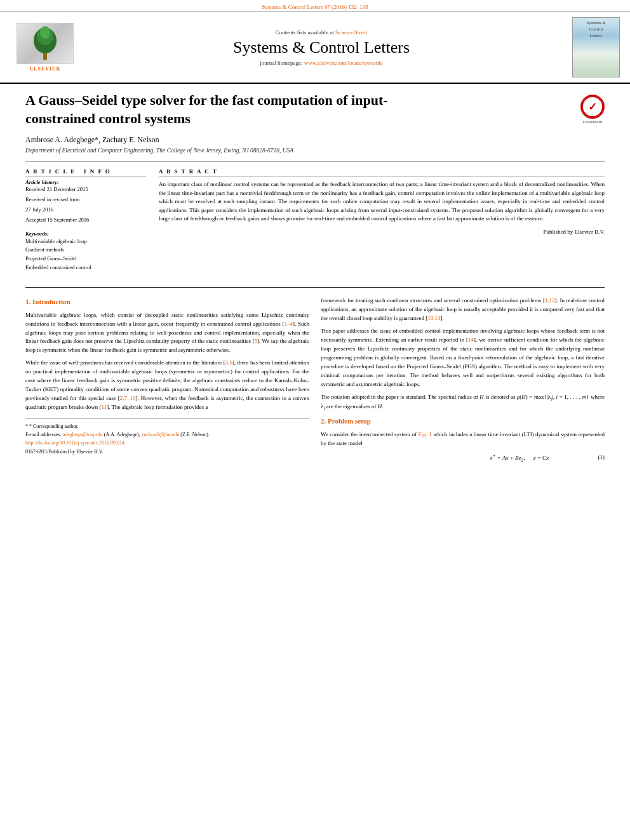 The width and height of the screenshot is (630, 840). I want to click on left-column: 1. Introduction Multivariable algebraic …, so click(168, 382).